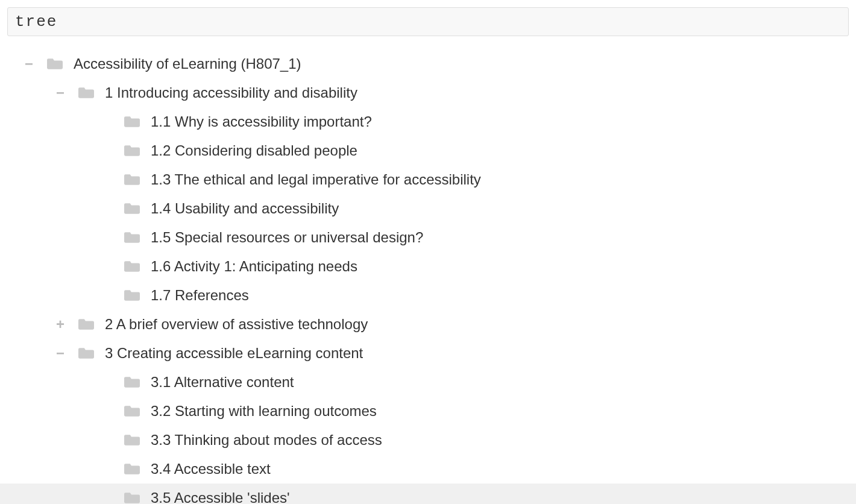  I want to click on tree-row-item: 3.5 Accessible 'slides', so click(428, 494).